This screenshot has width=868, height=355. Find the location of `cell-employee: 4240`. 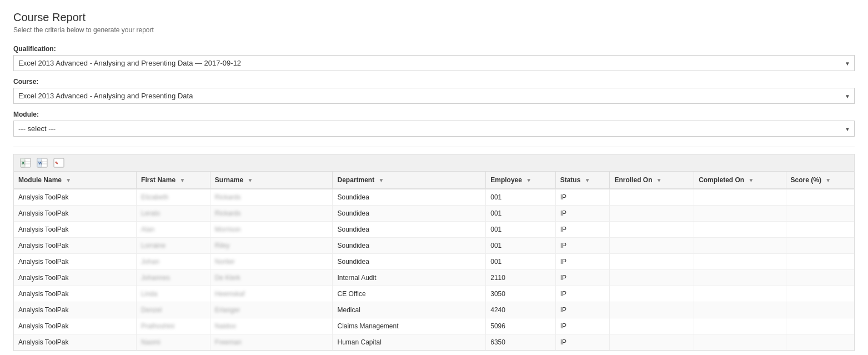

cell-employee: 4240 is located at coordinates (521, 310).